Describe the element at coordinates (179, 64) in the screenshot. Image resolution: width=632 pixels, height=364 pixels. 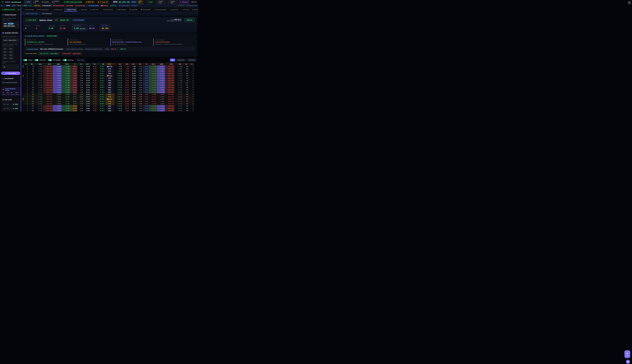
I see `col-header-put-vega: VEGA▴` at that location.